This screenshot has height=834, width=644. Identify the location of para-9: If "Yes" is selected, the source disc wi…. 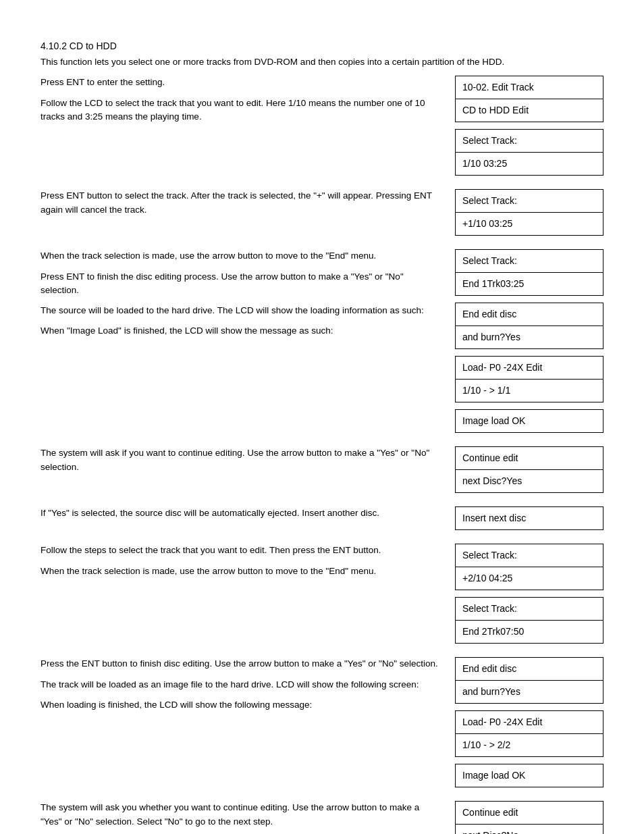
(241, 513).